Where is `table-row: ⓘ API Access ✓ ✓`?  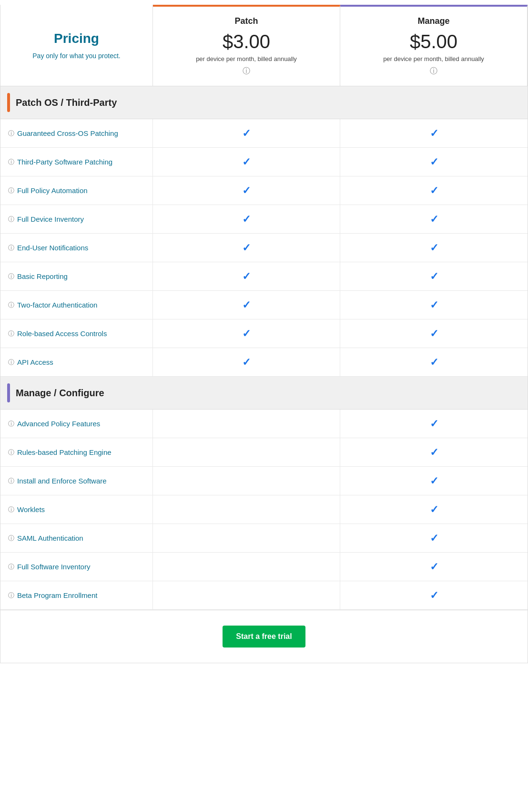
table-row: ⓘ API Access ✓ ✓ is located at coordinates (264, 362).